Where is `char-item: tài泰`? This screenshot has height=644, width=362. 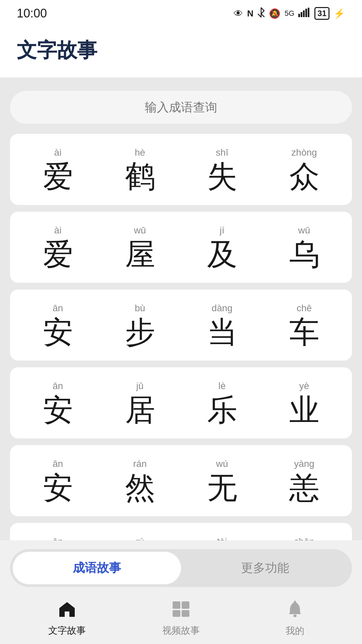 char-item: tài泰 is located at coordinates (222, 538).